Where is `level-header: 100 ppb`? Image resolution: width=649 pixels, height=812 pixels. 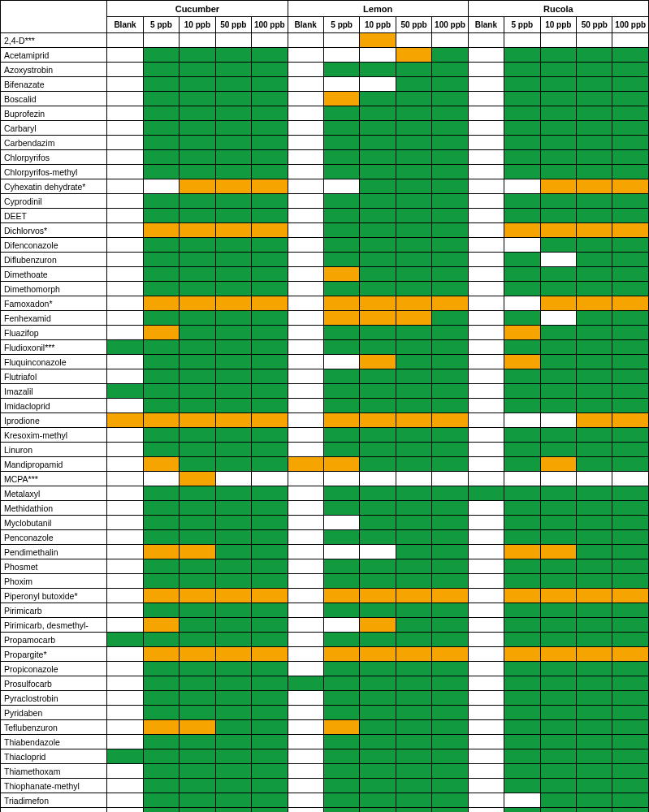 level-header: 100 ppb is located at coordinates (270, 25).